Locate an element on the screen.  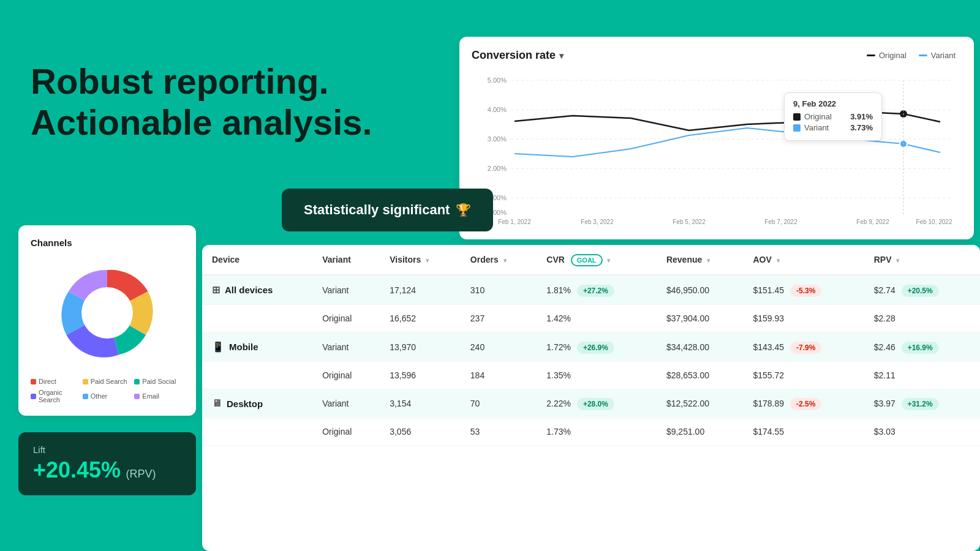
svg-text: Feb 5, 2022 is located at coordinates (689, 222).